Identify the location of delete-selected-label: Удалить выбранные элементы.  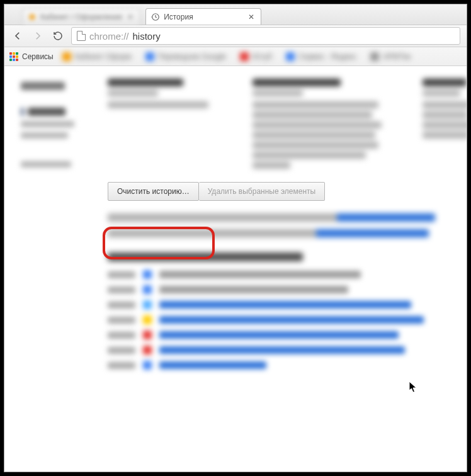
(262, 191).